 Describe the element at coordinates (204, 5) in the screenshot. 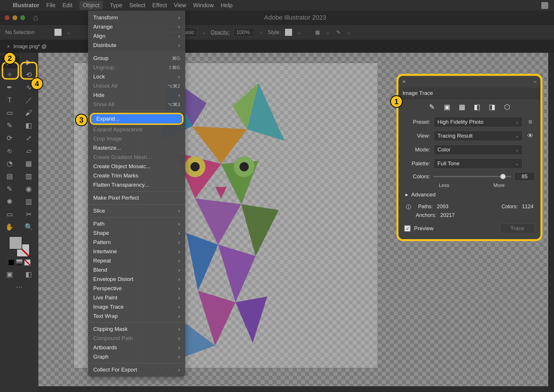

I see `menu-window: Window` at that location.